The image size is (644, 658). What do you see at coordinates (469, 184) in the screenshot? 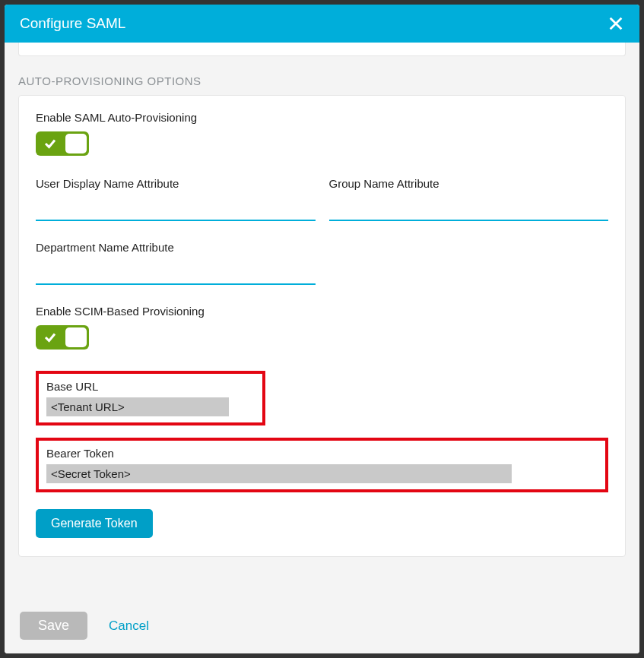
I see `group-name-label: Group Name Attribute` at bounding box center [469, 184].